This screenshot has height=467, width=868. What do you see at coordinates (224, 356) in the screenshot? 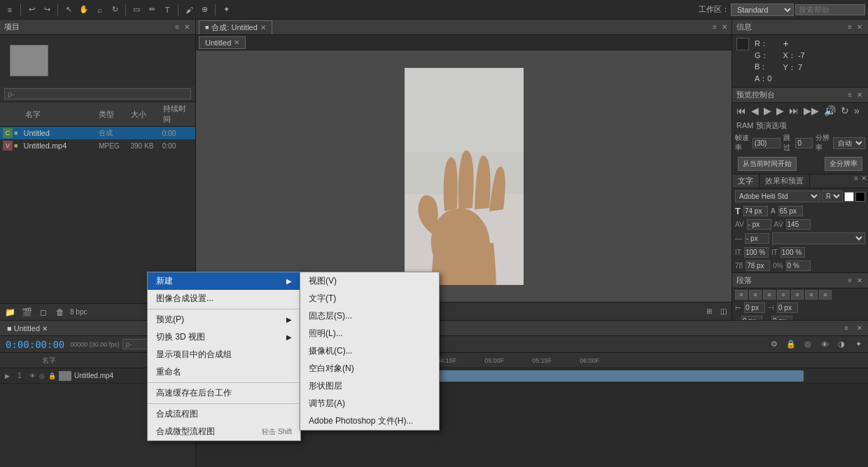
I see `context-menu-main: 新建 ▶ 图像合成设置... 预览(P) ▶ 切换 3D 视图 ▶ 显示项目中的…` at bounding box center [224, 356].